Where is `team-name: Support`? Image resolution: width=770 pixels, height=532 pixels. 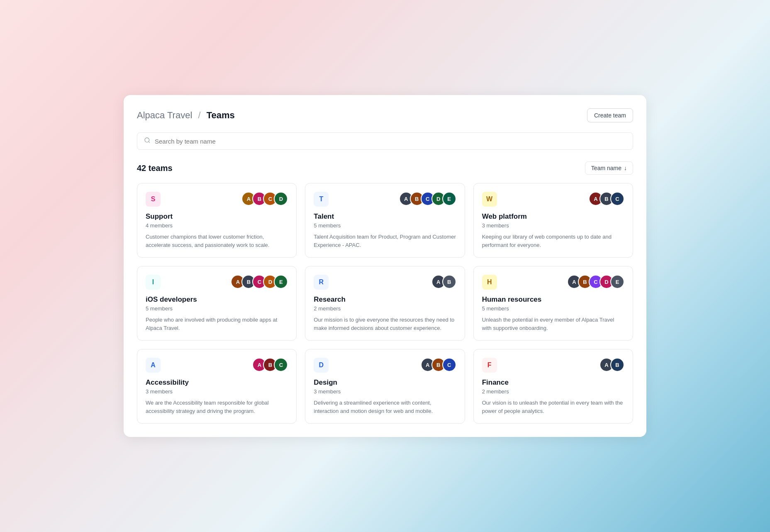 team-name: Support is located at coordinates (217, 217).